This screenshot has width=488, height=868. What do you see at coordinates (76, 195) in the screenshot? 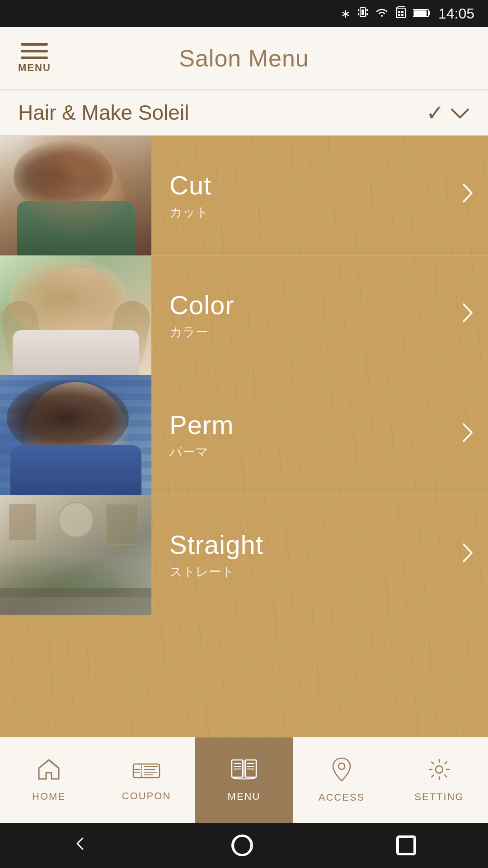
I see `cut-image` at bounding box center [76, 195].